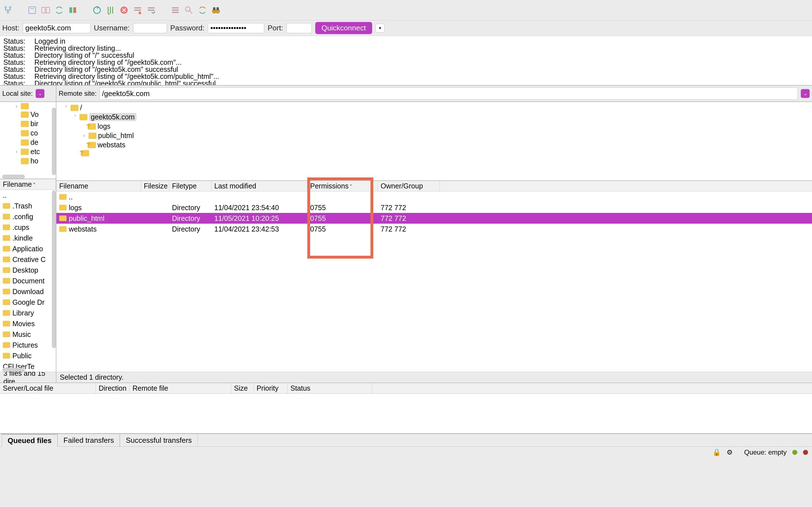 Image resolution: width=812 pixels, height=507 pixels. Describe the element at coordinates (299, 28) in the screenshot. I see `port-input` at that location.